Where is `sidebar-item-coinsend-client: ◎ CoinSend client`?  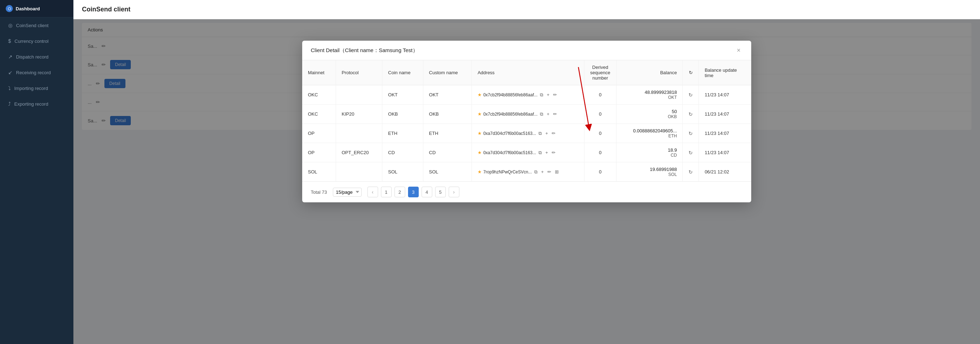 sidebar-item-coinsend-client: ◎ CoinSend client is located at coordinates (37, 25).